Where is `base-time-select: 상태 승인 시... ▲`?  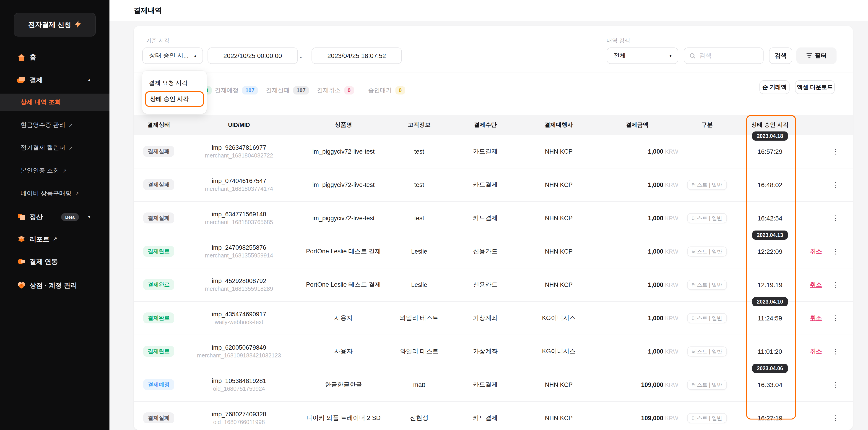
base-time-select: 상태 승인 시... ▲ is located at coordinates (173, 56).